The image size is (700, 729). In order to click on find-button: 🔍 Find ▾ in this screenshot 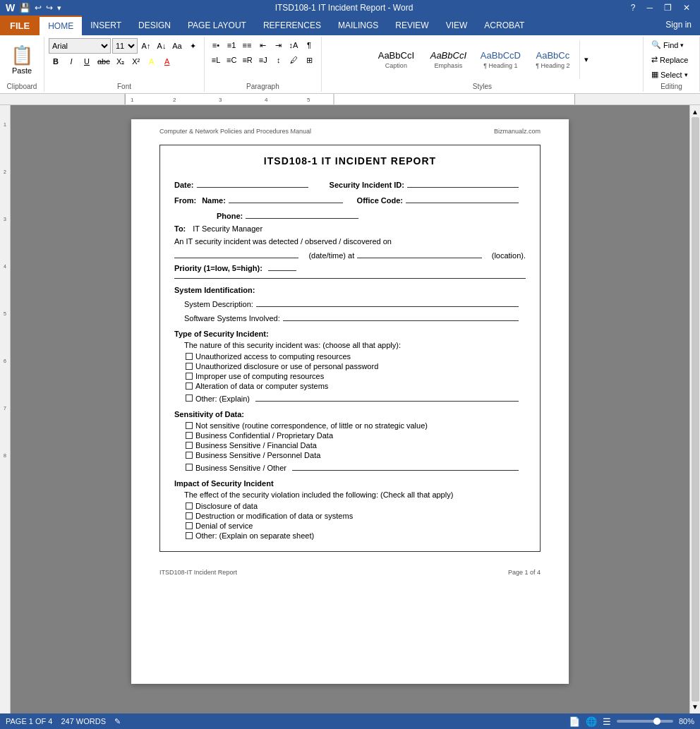, I will do `click(672, 45)`.